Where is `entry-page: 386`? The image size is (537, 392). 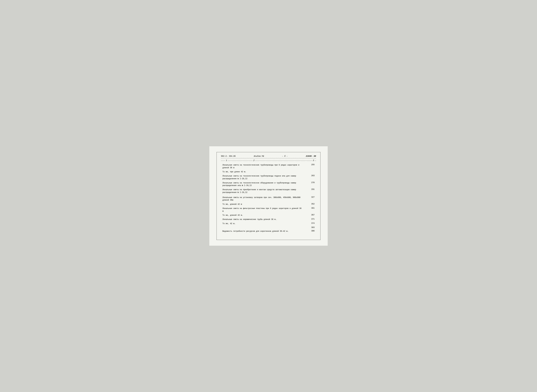
entry-page: 386 is located at coordinates (312, 231).